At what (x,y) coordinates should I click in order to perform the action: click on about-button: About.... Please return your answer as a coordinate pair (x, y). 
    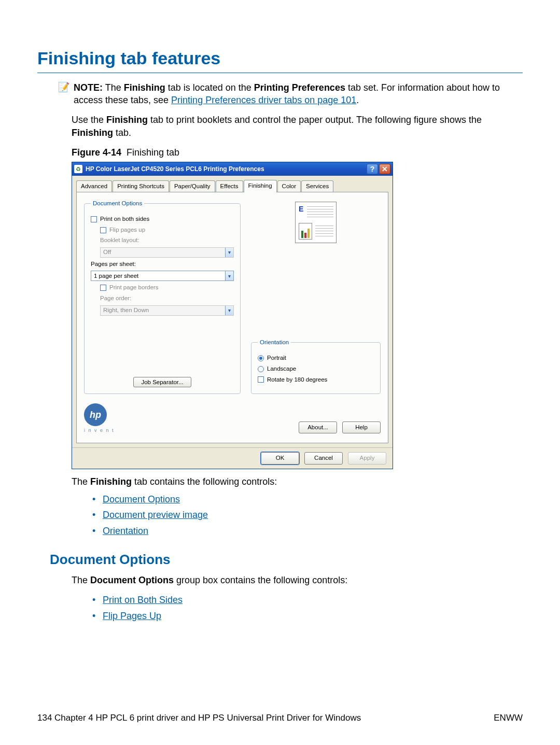
    Looking at the image, I should click on (318, 428).